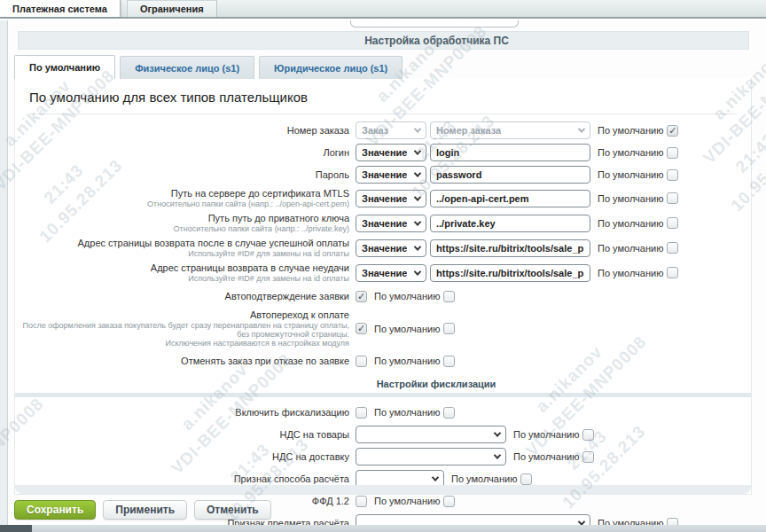 The height and width of the screenshot is (532, 766). Describe the element at coordinates (405, 296) in the screenshot. I see `auto-confirm-controls: ✓По умолчанию` at that location.